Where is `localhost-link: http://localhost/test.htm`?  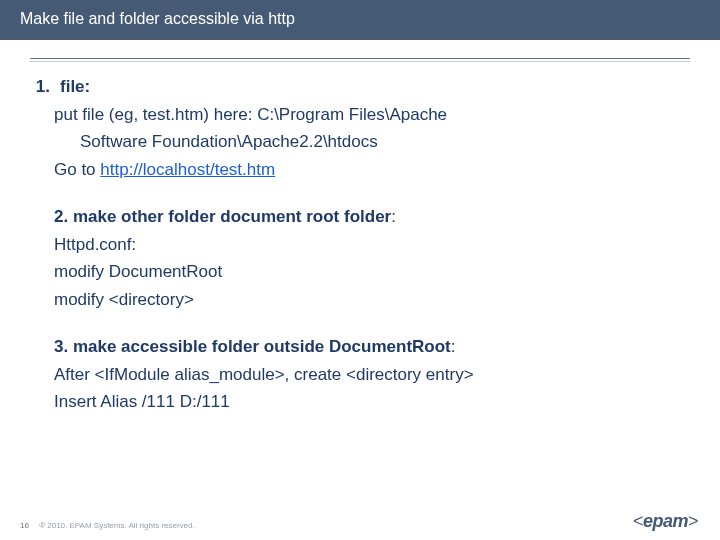
localhost-link: http://localhost/test.htm is located at coordinates (188, 170).